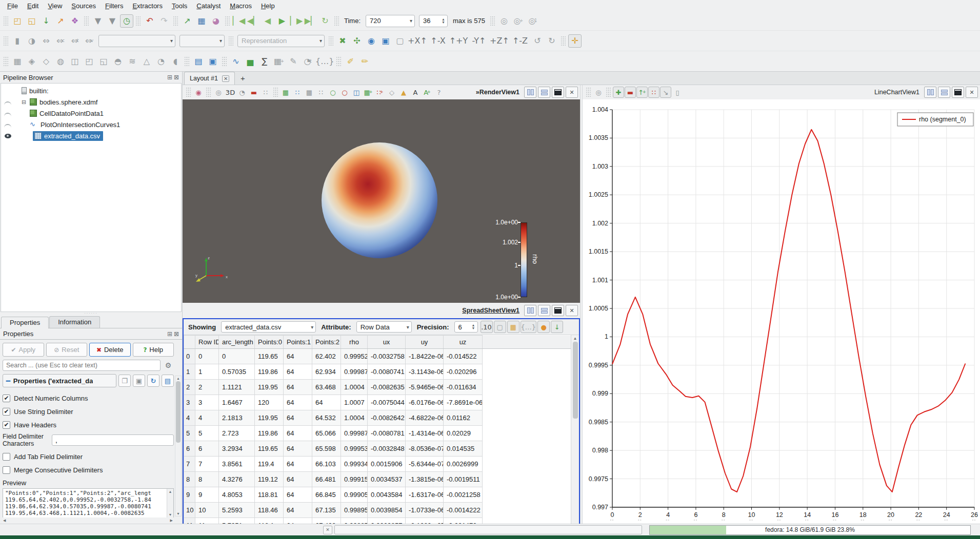  What do you see at coordinates (269, 327) in the screenshot?
I see `showing-combo: extracted_data.csv▾` at bounding box center [269, 327].